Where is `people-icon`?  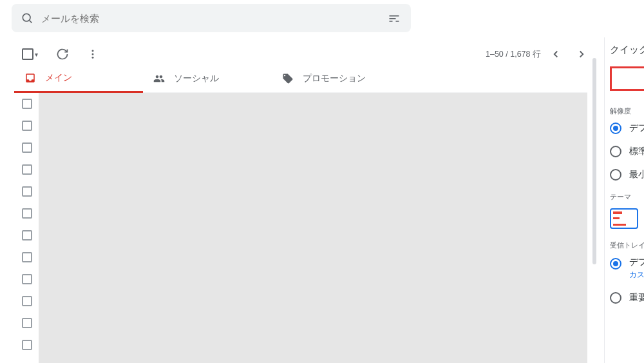 people-icon is located at coordinates (159, 79).